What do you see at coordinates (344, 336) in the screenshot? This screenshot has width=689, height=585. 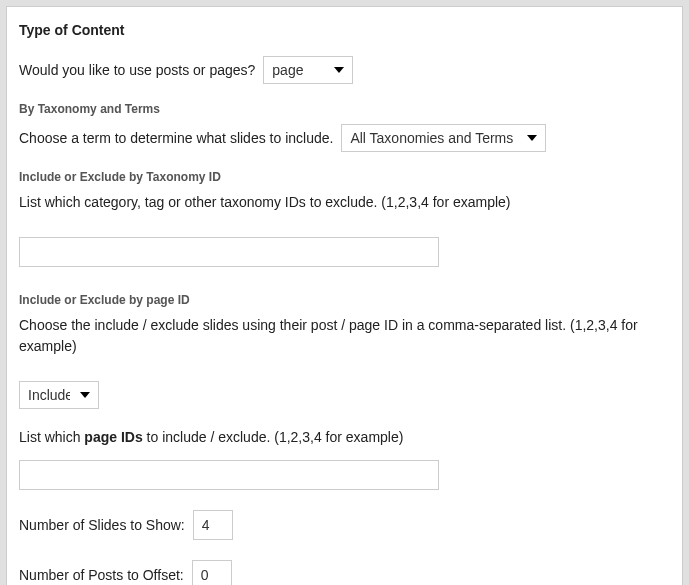 I see `page-id-desc: Choose the include / exclude slides usin…` at bounding box center [344, 336].